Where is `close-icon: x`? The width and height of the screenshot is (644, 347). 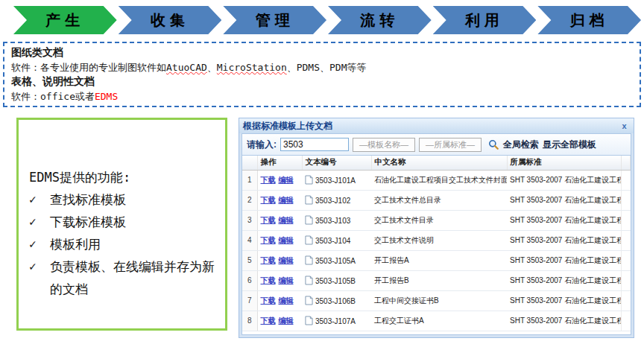
close-icon: x is located at coordinates (625, 127).